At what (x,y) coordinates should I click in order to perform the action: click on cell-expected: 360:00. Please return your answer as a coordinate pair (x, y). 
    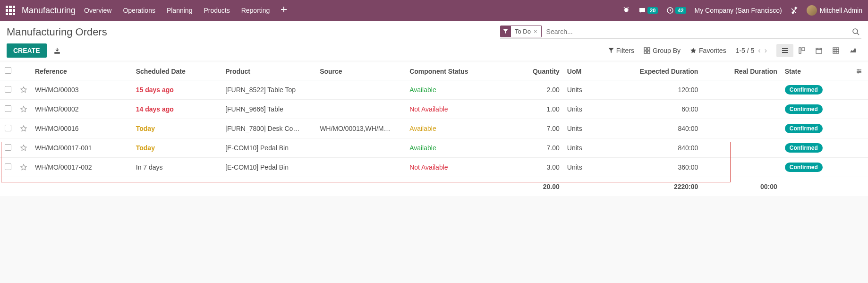
    Looking at the image, I should click on (651, 167).